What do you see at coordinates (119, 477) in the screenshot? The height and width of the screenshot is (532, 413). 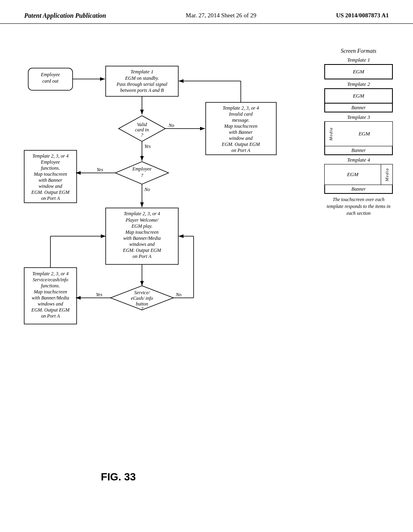 I see `figure-label: FIG. 33` at bounding box center [119, 477].